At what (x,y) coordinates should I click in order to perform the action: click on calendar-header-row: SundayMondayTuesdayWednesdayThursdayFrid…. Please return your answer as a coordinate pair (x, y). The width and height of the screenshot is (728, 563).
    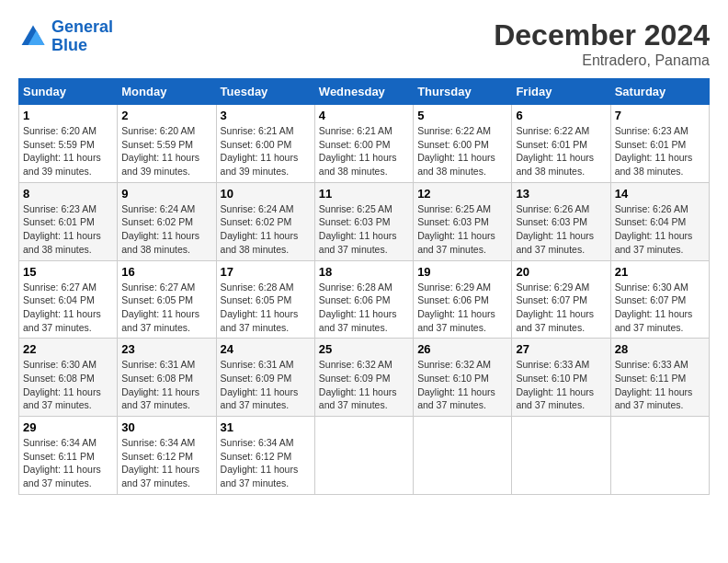
    Looking at the image, I should click on (364, 92).